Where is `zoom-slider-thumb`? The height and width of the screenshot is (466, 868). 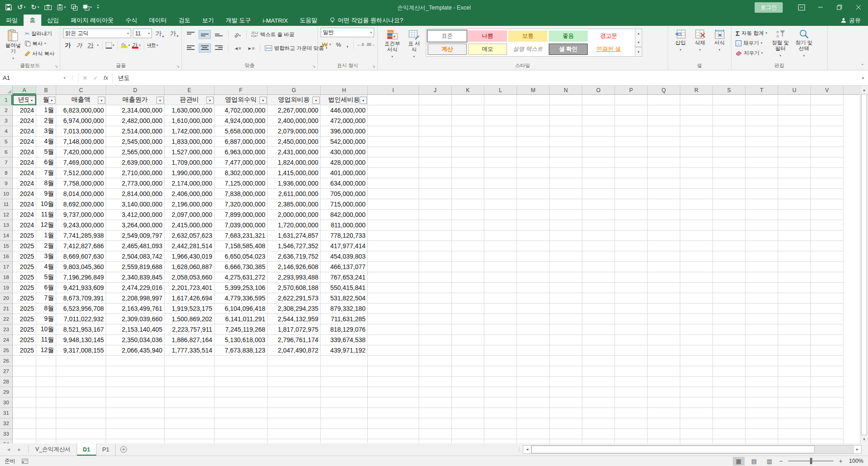 zoom-slider-thumb is located at coordinates (811, 461).